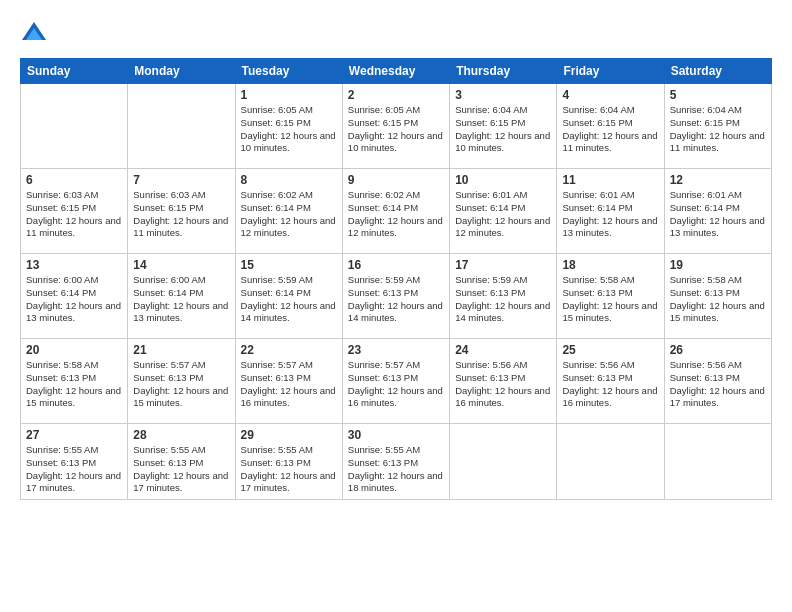 The height and width of the screenshot is (612, 792). I want to click on day-number: 16, so click(396, 265).